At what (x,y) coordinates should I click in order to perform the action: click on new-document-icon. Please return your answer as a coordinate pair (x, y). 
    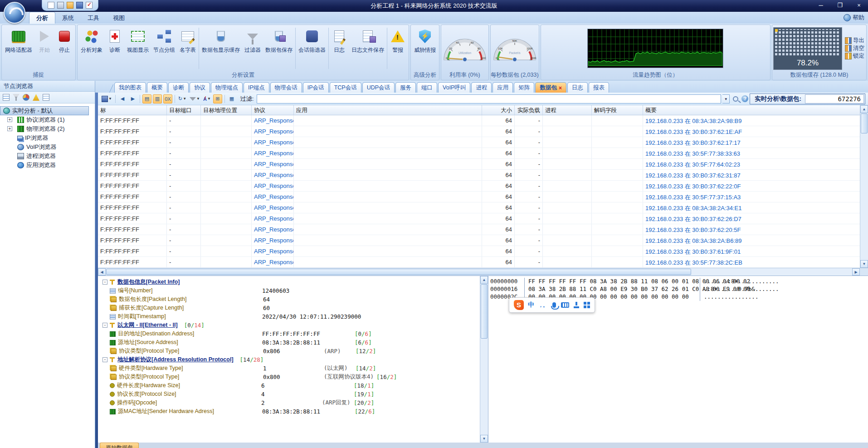
    Looking at the image, I should click on (51, 5).